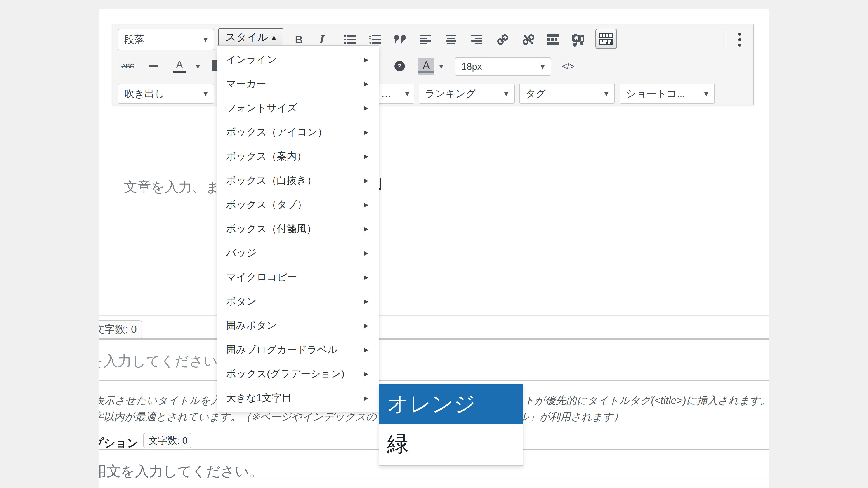  What do you see at coordinates (466, 94) in the screenshot?
I see `ranking-select: ランキング ▼` at bounding box center [466, 94].